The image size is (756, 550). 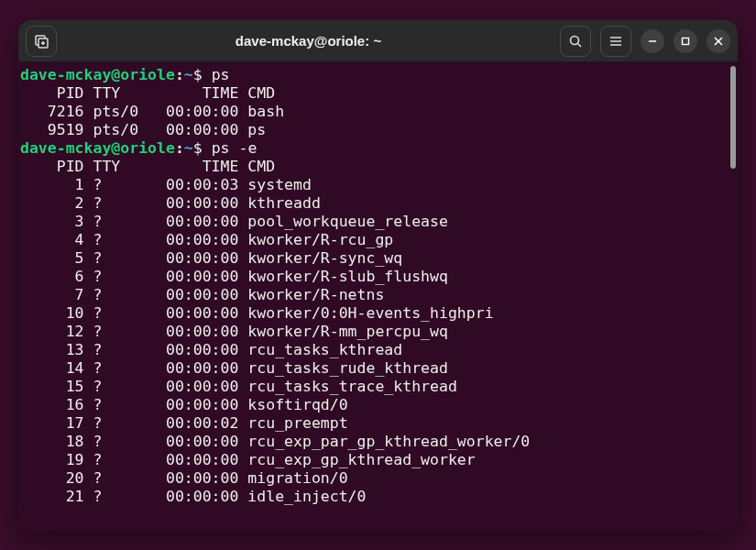 What do you see at coordinates (379, 277) in the screenshot?
I see `process-row: 6 ? 00:00:00 kworker/R-slub_flushwq` at bounding box center [379, 277].